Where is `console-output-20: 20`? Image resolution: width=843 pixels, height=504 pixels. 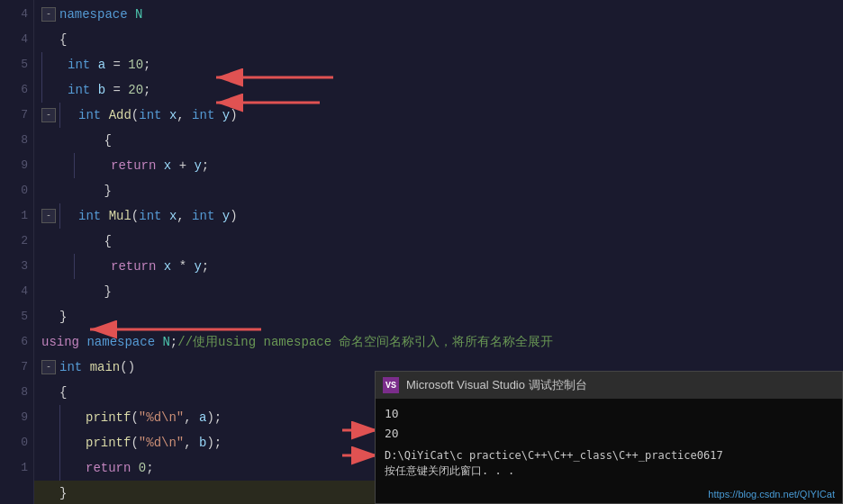 console-output-20: 20 is located at coordinates (609, 434).